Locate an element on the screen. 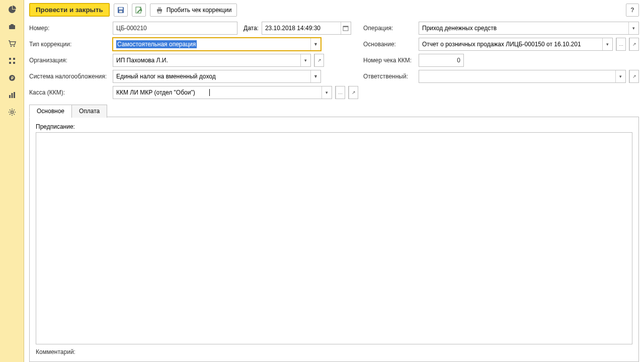 This screenshot has width=644, height=362. left-sidebar: ₽ is located at coordinates (12, 181).